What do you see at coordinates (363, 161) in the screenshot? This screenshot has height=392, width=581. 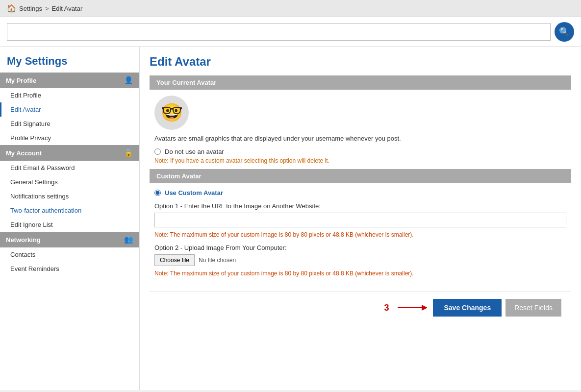 I see `no-avatar-note: Note: If you have a custom avatar select…` at bounding box center [363, 161].